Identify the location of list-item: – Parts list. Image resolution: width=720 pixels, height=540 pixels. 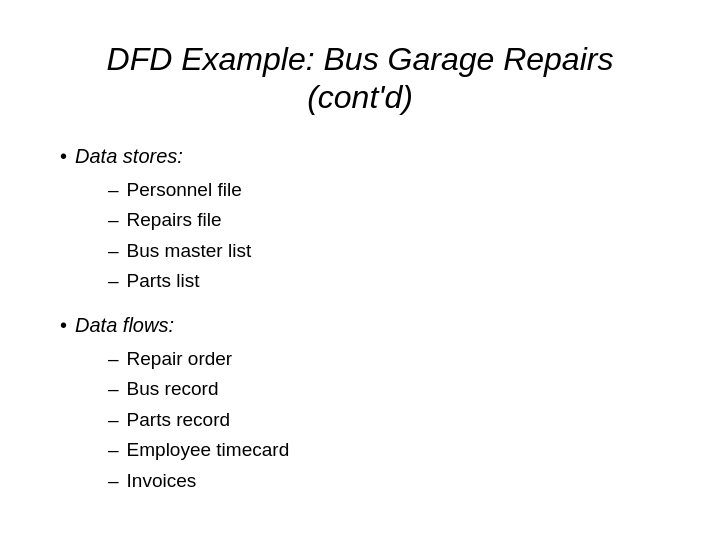
(389, 282).